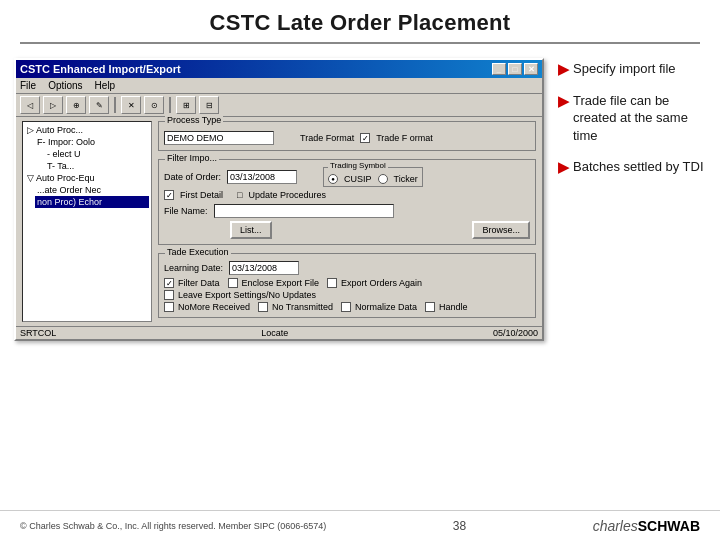 The width and height of the screenshot is (720, 540). What do you see at coordinates (169, 295) in the screenshot?
I see `leave-export-cb` at bounding box center [169, 295].